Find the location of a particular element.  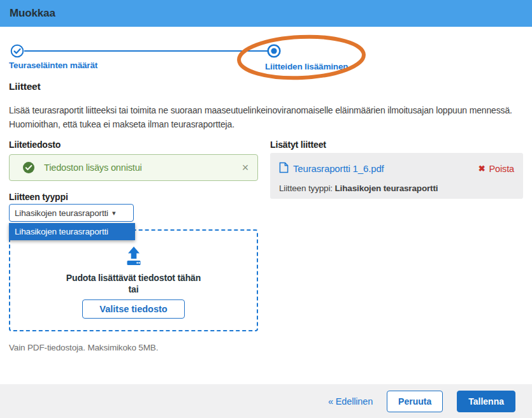

dialog-title: Muokkaa is located at coordinates (266, 13).